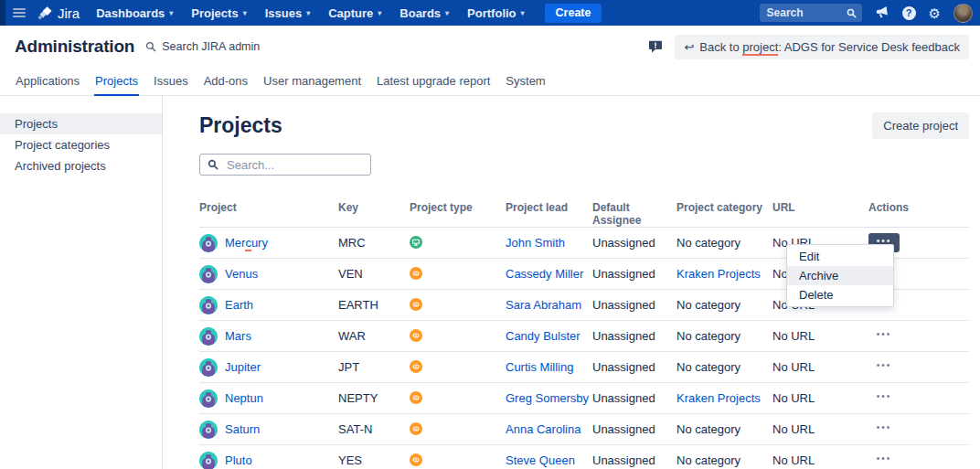 This screenshot has height=469, width=980. I want to click on admin-tab: User management, so click(313, 82).